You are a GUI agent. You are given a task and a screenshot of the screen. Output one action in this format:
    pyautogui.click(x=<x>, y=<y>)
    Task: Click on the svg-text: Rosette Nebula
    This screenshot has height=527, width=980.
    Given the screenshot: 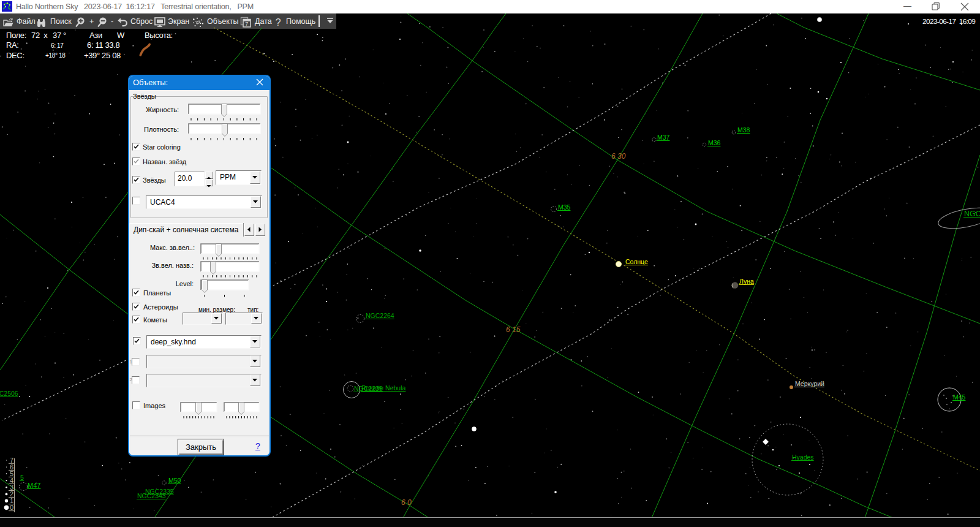 What is the action you would take?
    pyautogui.click(x=383, y=388)
    